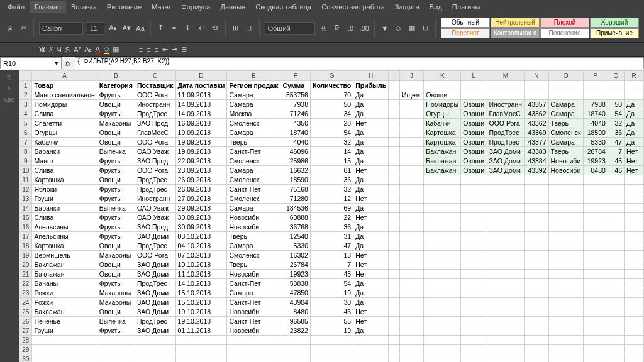  What do you see at coordinates (595, 152) in the screenshot?
I see `cell: 26784` at bounding box center [595, 152].